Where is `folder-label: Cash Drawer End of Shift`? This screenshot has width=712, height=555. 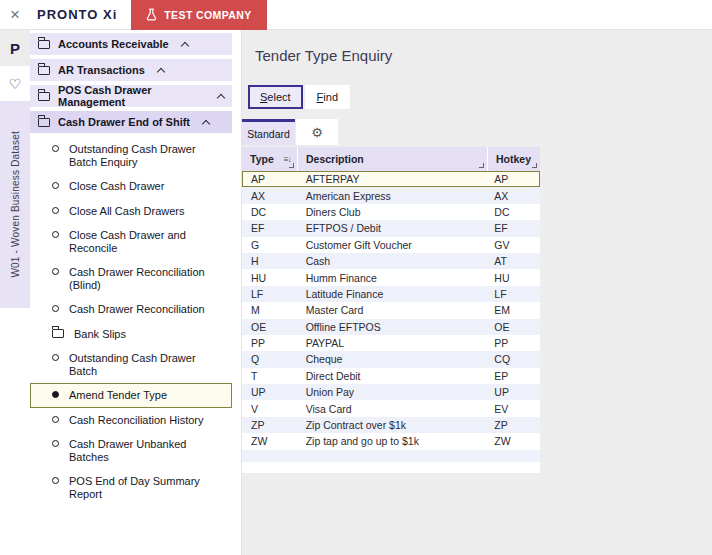 folder-label: Cash Drawer End of Shift is located at coordinates (124, 122).